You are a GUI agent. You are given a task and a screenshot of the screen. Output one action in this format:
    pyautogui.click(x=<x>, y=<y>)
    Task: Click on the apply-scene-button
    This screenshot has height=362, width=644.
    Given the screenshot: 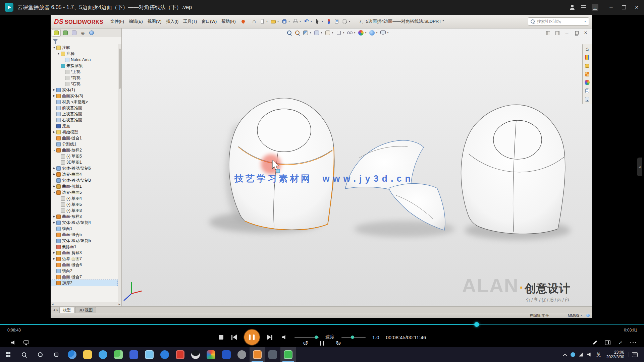 What is the action you would take?
    pyautogui.click(x=374, y=33)
    